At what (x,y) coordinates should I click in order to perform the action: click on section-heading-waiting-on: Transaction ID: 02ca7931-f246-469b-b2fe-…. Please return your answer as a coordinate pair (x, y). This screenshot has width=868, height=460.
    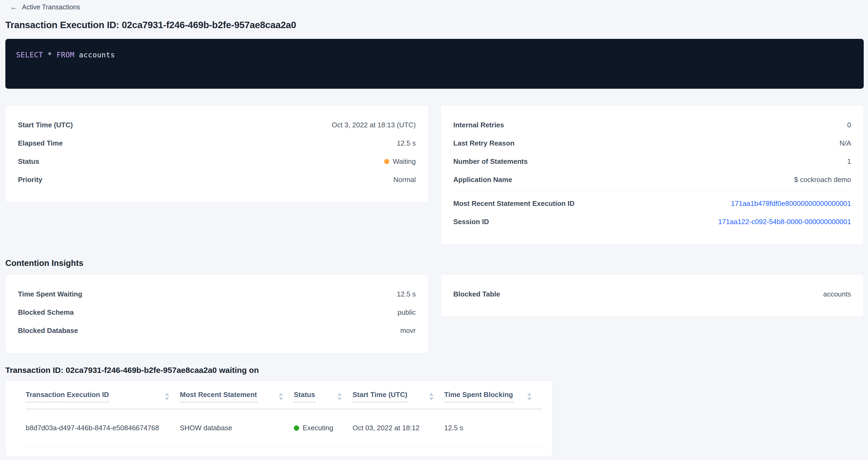
    Looking at the image, I should click on (435, 370).